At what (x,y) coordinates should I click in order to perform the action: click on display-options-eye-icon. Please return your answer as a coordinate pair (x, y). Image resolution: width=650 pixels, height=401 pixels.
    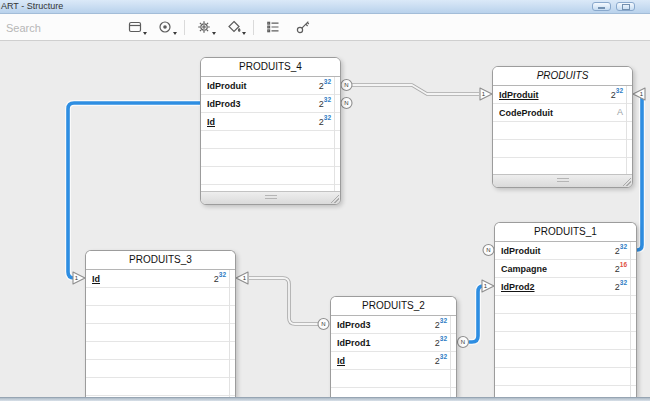
    Looking at the image, I should click on (165, 27).